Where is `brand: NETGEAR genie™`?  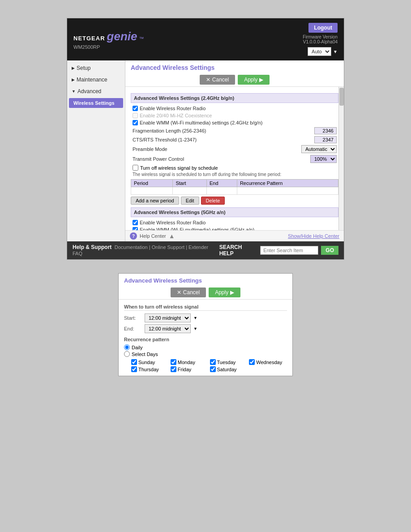 brand: NETGEAR genie™ is located at coordinates (108, 37).